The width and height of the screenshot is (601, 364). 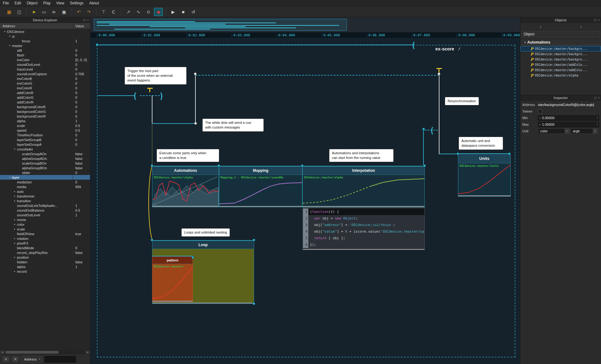 I want to click on menu-edit: Edit, so click(x=18, y=3).